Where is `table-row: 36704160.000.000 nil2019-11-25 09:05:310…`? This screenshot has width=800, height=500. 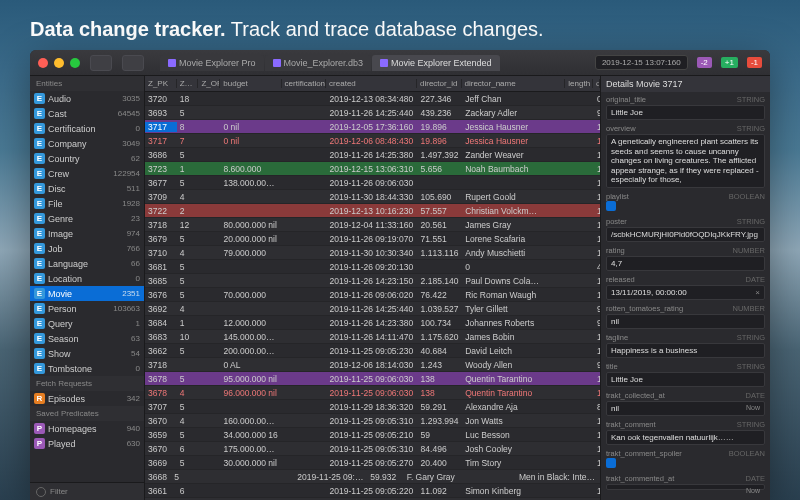 table-row: 36704160.000.000 nil2019-11-25 09:05:310… is located at coordinates (372, 421).